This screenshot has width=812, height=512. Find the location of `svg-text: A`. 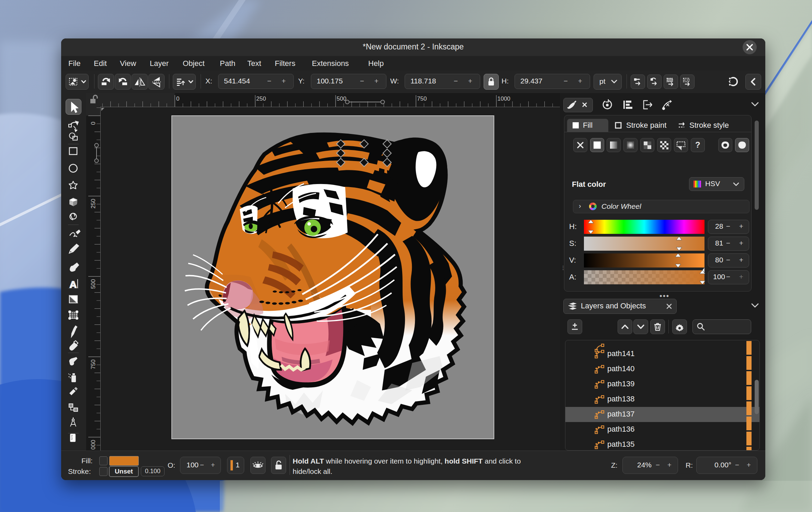

svg-text: A is located at coordinates (73, 284).